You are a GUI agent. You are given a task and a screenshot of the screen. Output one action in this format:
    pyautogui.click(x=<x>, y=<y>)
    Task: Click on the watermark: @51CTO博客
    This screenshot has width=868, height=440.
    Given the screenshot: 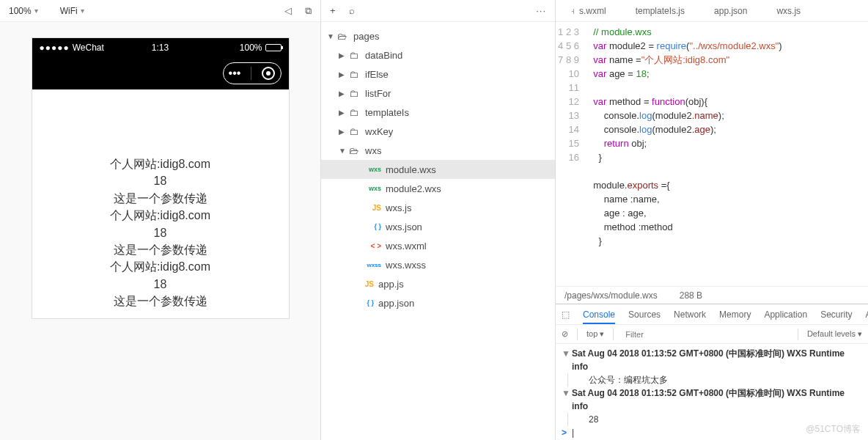 What is the action you would take?
    pyautogui.click(x=833, y=430)
    